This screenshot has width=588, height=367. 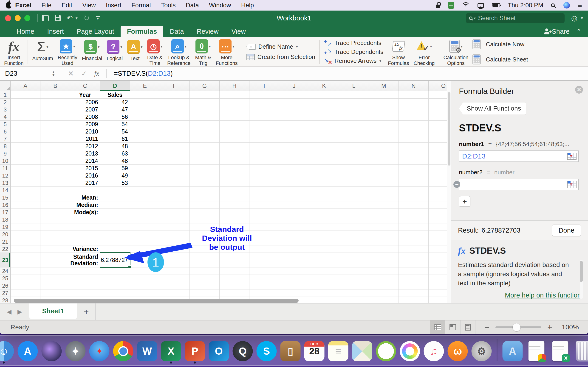 I want to click on cell-E6, so click(x=145, y=132).